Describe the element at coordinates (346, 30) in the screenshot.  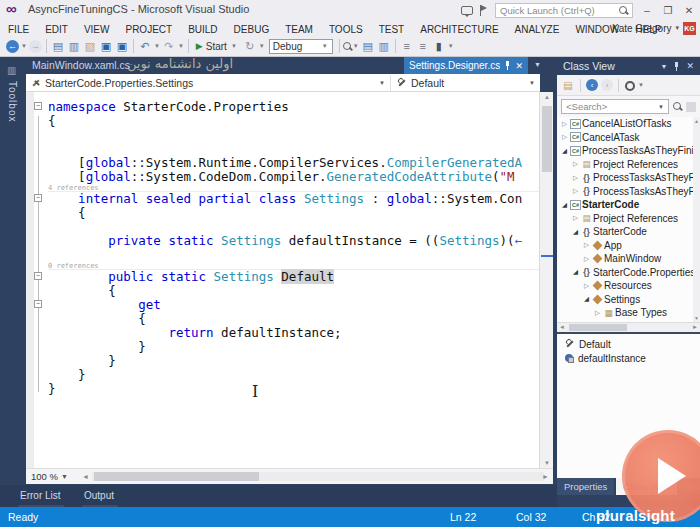
I see `menu-tools: TOOLS` at that location.